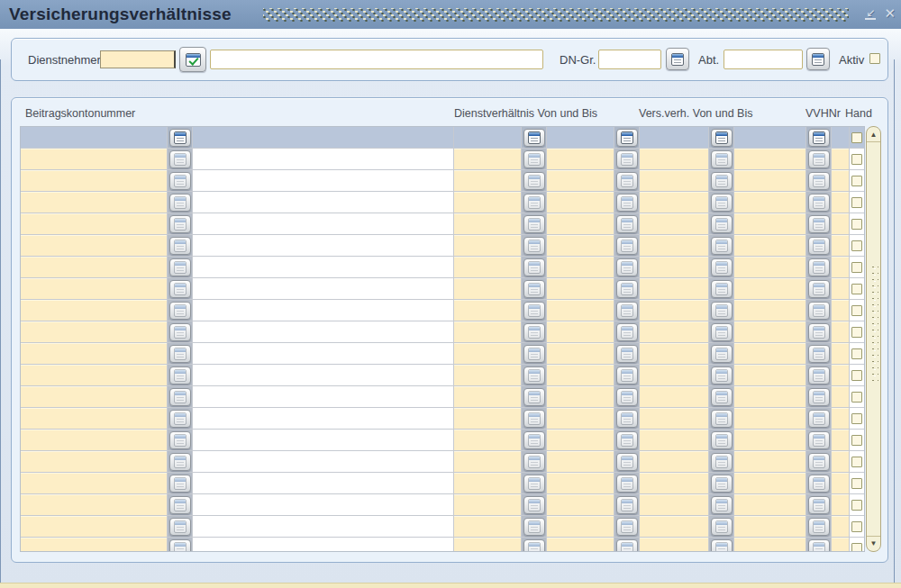  What do you see at coordinates (875, 59) in the screenshot?
I see `aktiv-checkbox` at bounding box center [875, 59].